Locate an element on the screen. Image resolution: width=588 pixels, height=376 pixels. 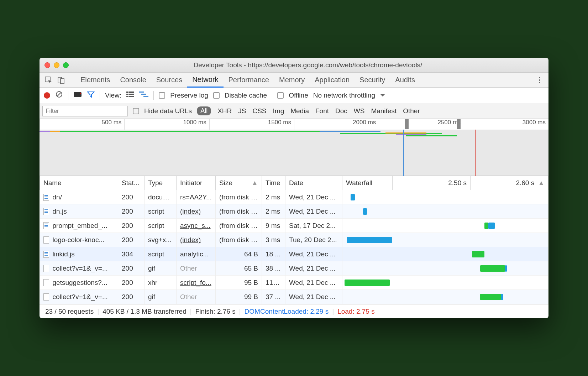
filter-type-other: Other is located at coordinates (411, 111).